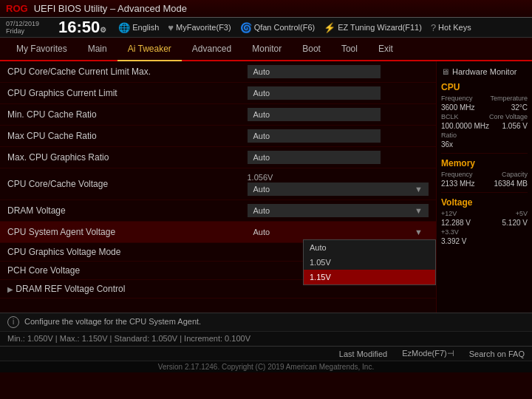 This screenshot has width=532, height=399. I want to click on cpu-core-v-value: 1.056 V, so click(515, 126).